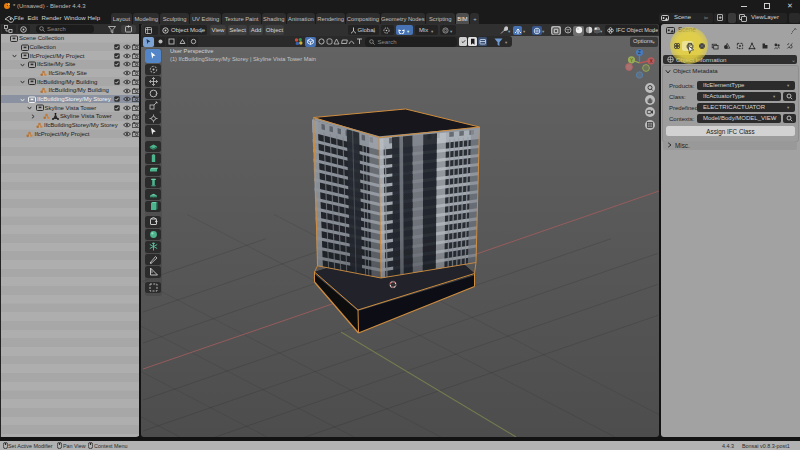  I want to click on svg-text: Y, so click(630, 60).